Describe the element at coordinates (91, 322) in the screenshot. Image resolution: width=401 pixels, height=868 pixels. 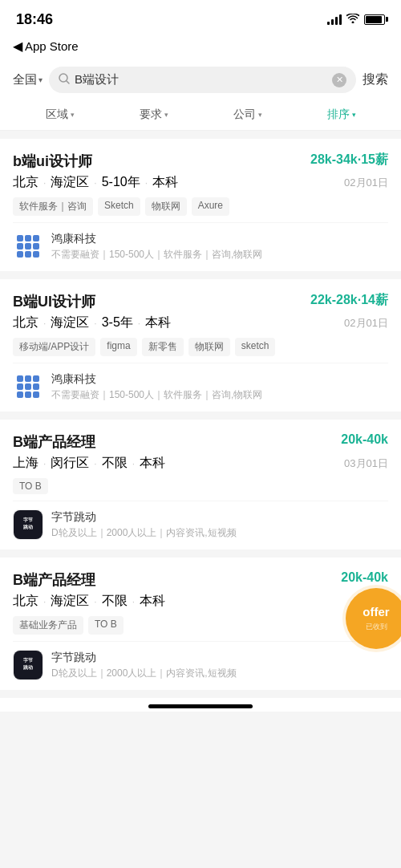
I see `job-meta: 北京 · 海淀区 · 3-5年 · 本科` at that location.